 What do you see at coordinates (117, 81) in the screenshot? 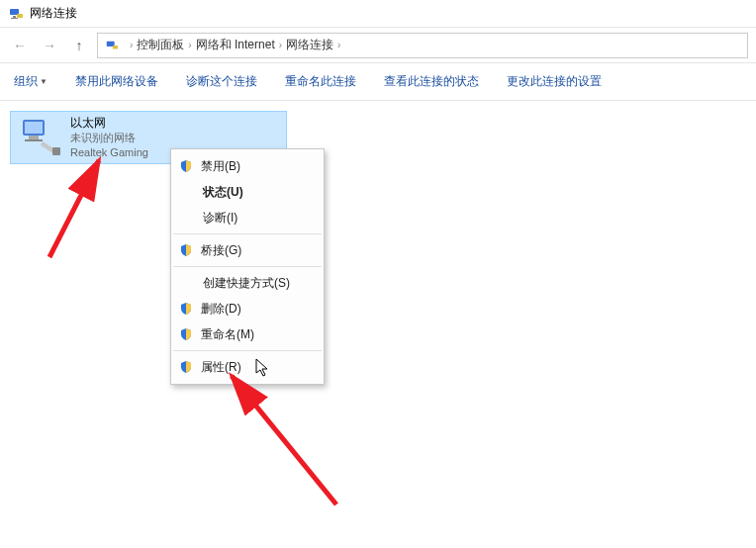
I see `disable-device-button: 禁用此网络设备` at bounding box center [117, 81].